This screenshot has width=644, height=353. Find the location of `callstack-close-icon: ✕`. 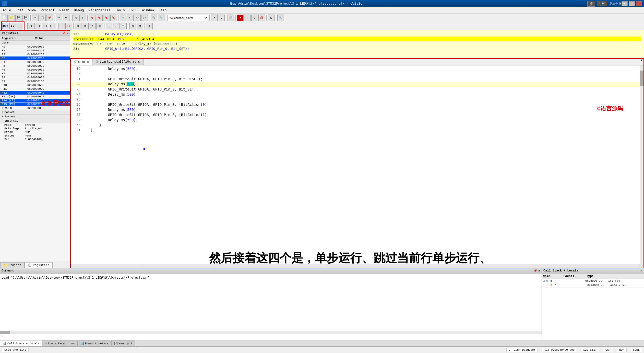

callstack-close-icon: ✕ is located at coordinates (641, 271).